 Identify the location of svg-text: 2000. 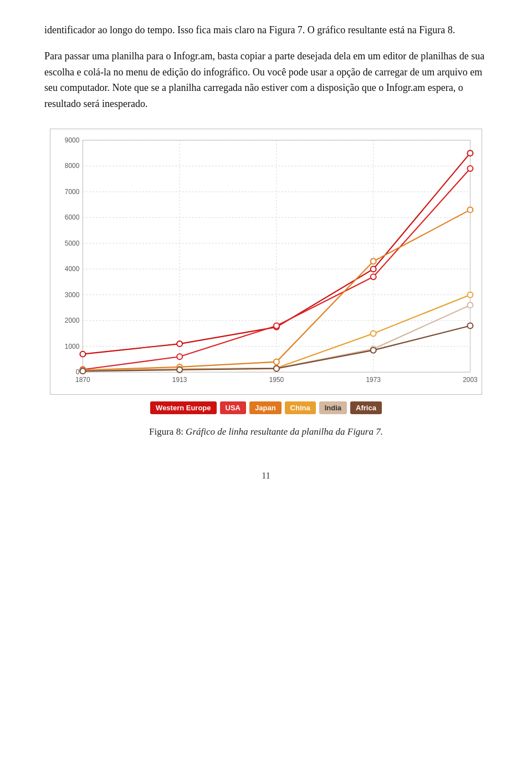
(72, 320).